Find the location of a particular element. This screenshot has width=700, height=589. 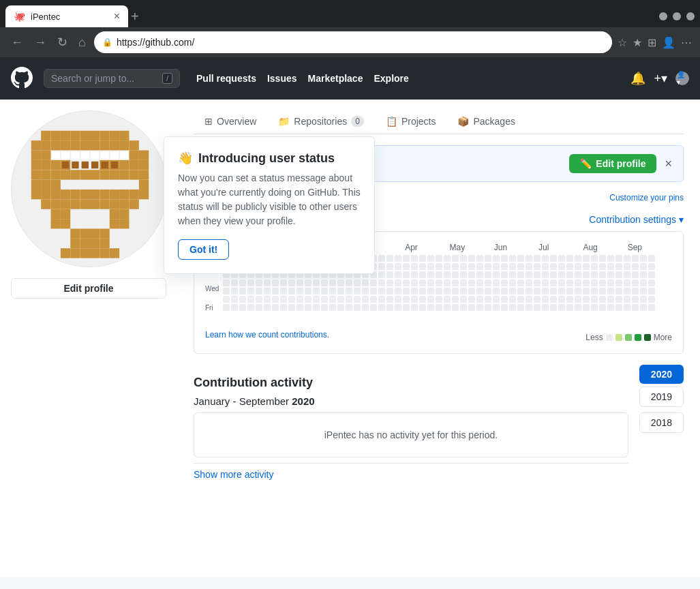

bookmark-star-button: ☆ is located at coordinates (622, 42).